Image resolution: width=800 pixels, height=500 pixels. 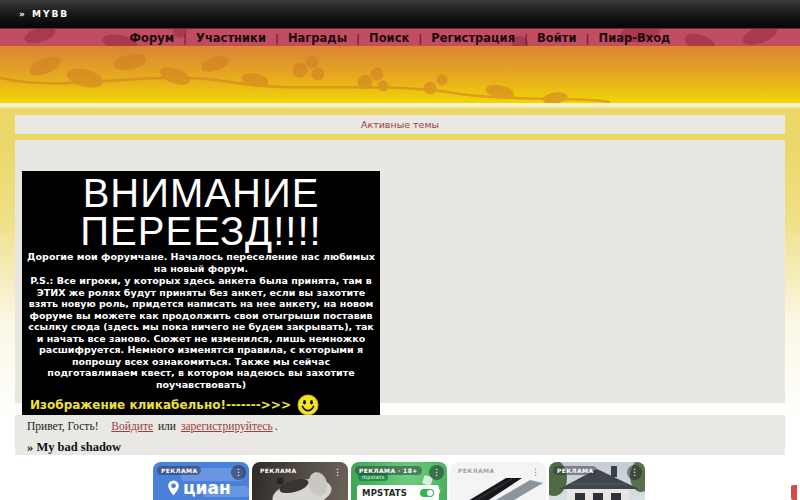 What do you see at coordinates (310, 76) in the screenshot?
I see `floral-branch-graphic` at bounding box center [310, 76].